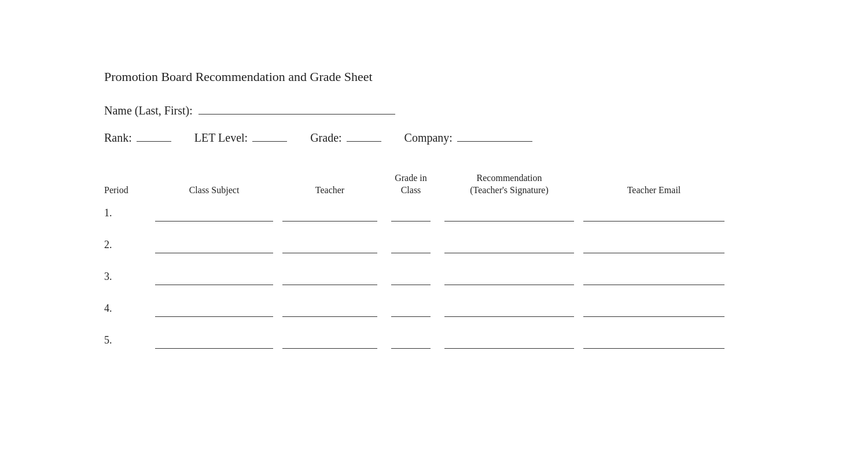  What do you see at coordinates (154, 136) in the screenshot?
I see `rank-line` at bounding box center [154, 136].